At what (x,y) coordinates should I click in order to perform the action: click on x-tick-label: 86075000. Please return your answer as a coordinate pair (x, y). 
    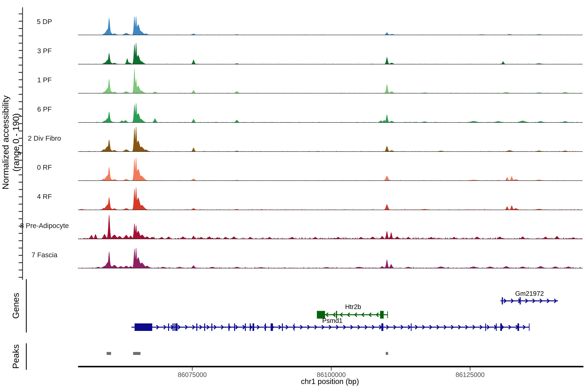
    Looking at the image, I should click on (192, 375).